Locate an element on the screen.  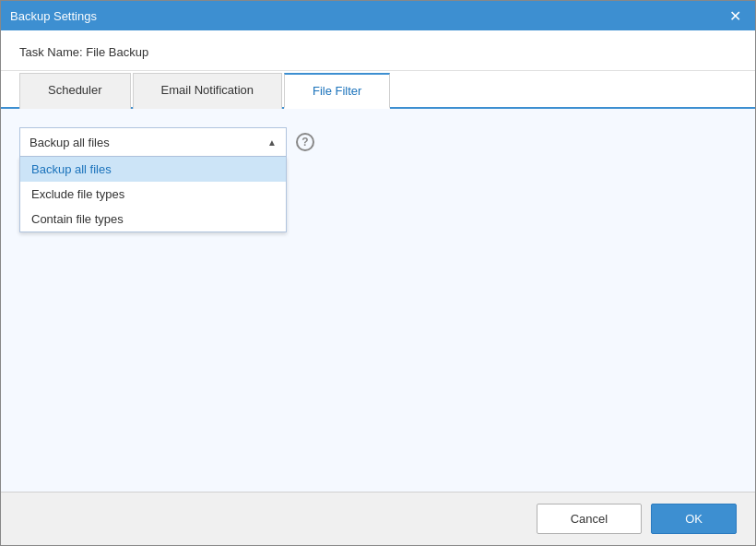
tab-scheduler: Scheduler is located at coordinates (76, 90).